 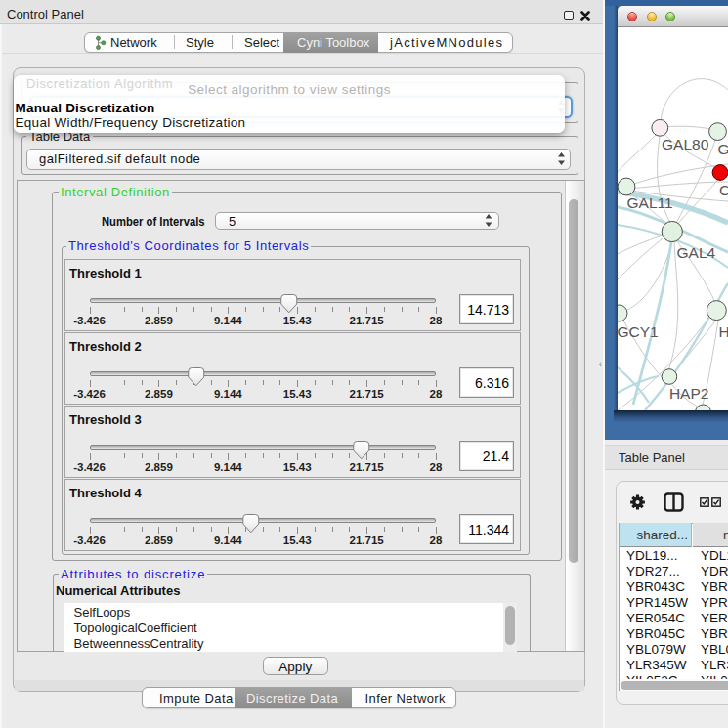 I want to click on svg-text: GAL11, so click(x=651, y=203).